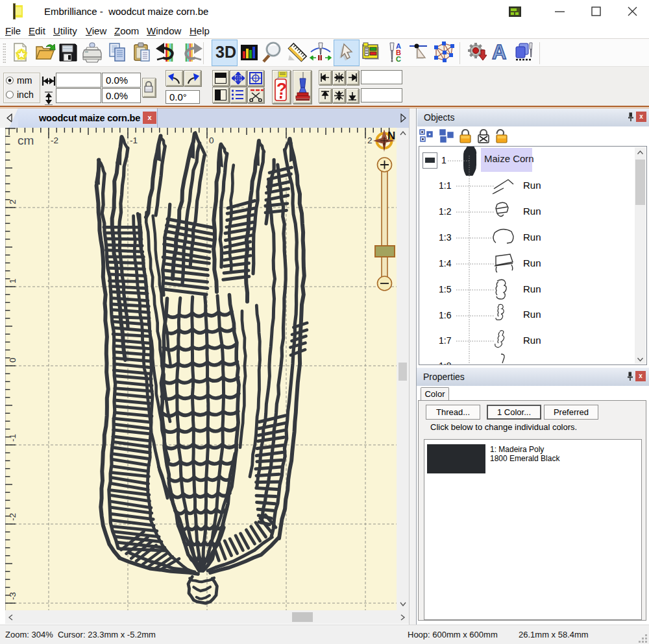 The width and height of the screenshot is (649, 644). Describe the element at coordinates (25, 95) in the screenshot. I see `svg-text: inch` at that location.